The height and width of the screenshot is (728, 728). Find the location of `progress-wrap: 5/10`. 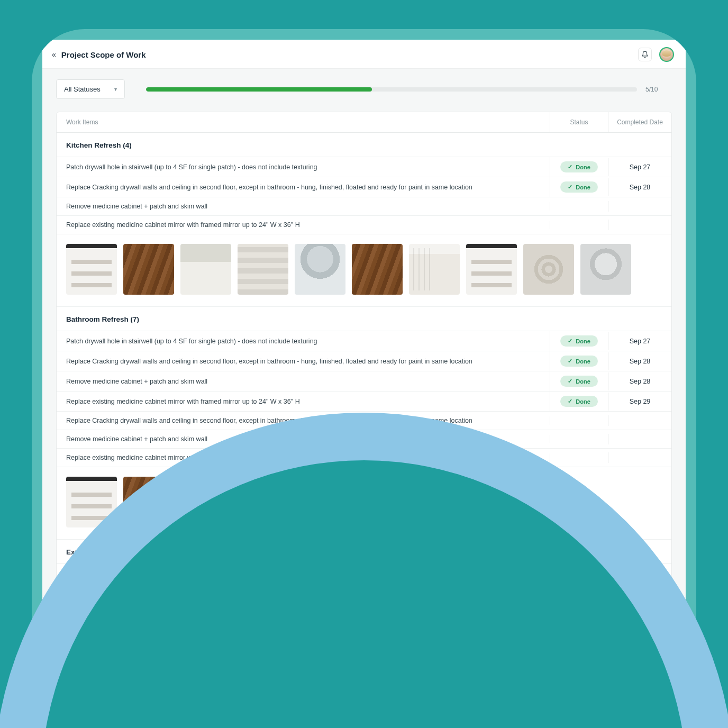

progress-wrap: 5/10 is located at coordinates (409, 89).